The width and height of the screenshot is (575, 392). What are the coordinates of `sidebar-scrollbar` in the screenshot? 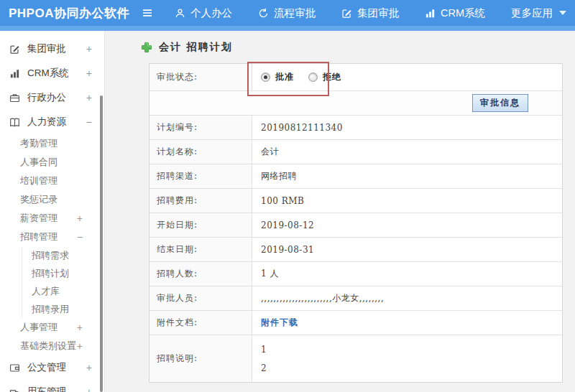 It's located at (101, 244).